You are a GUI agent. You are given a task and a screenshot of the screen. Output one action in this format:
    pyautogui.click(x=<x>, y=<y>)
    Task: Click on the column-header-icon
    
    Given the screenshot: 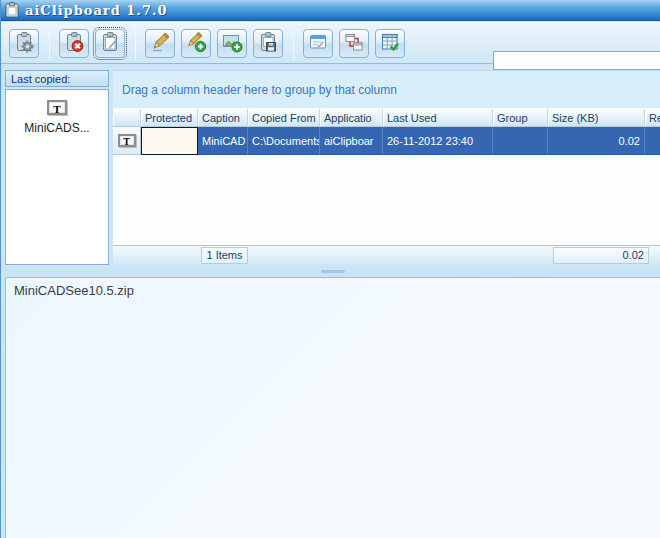 What is the action you would take?
    pyautogui.click(x=127, y=118)
    